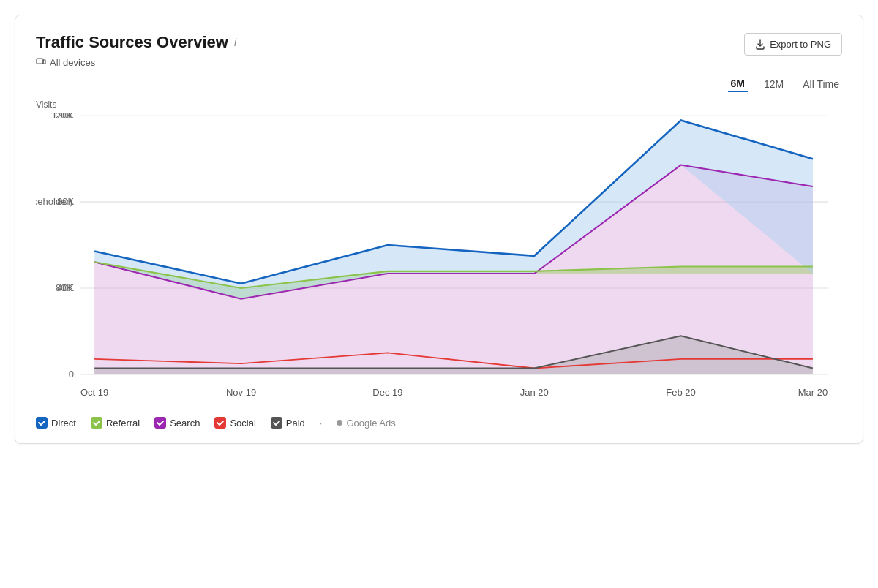 The height and width of the screenshot is (588, 878). I want to click on legend-label-google-ads: Google Ads, so click(370, 423).